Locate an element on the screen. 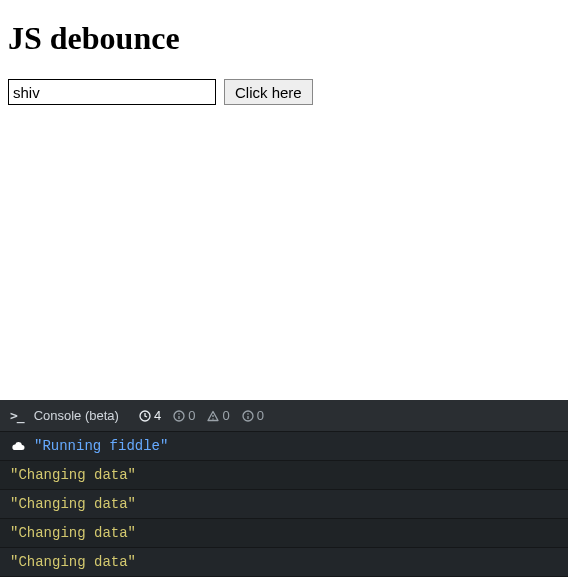  info-icon is located at coordinates (179, 416).